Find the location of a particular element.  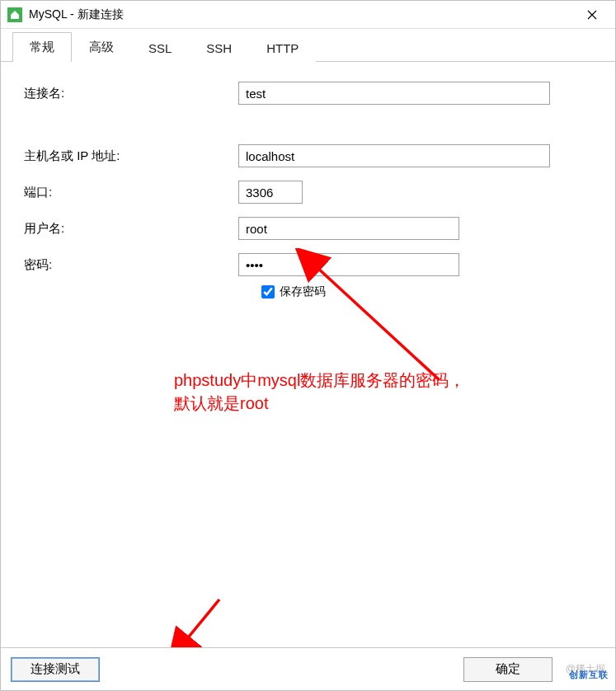

row-save-password: 保存密码 is located at coordinates (427, 292).